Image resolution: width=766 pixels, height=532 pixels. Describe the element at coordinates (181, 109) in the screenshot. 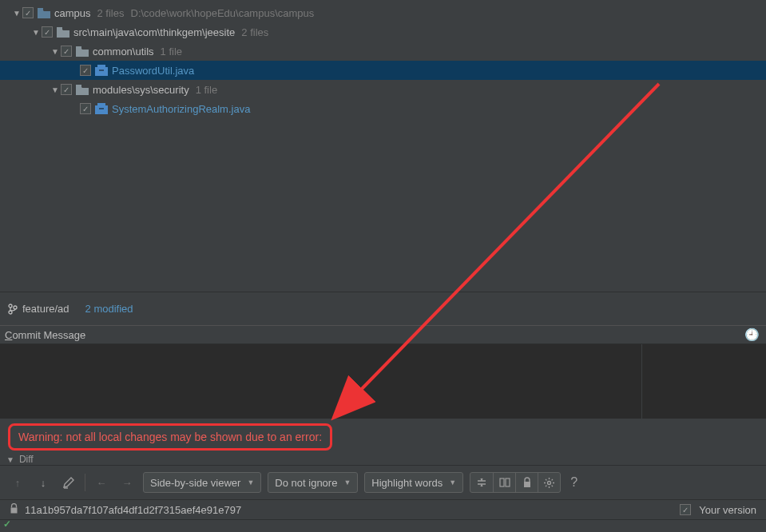

I see `node-label: SystemAuthorizingRealm.java` at that location.